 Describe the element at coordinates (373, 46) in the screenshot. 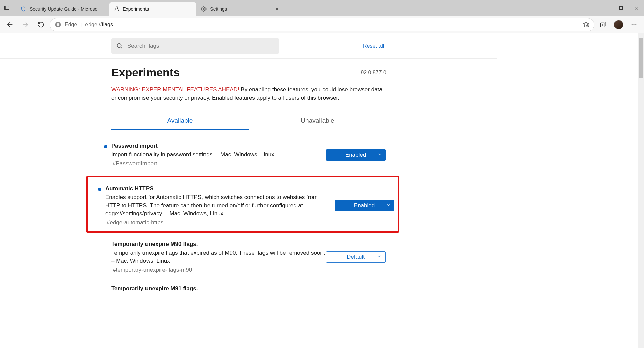

I see `reset-all-button: Reset all` at that location.